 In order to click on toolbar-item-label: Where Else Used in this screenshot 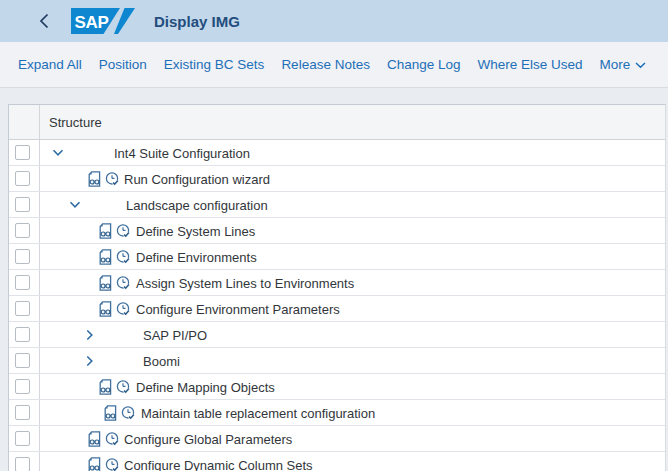, I will do `click(530, 64)`.